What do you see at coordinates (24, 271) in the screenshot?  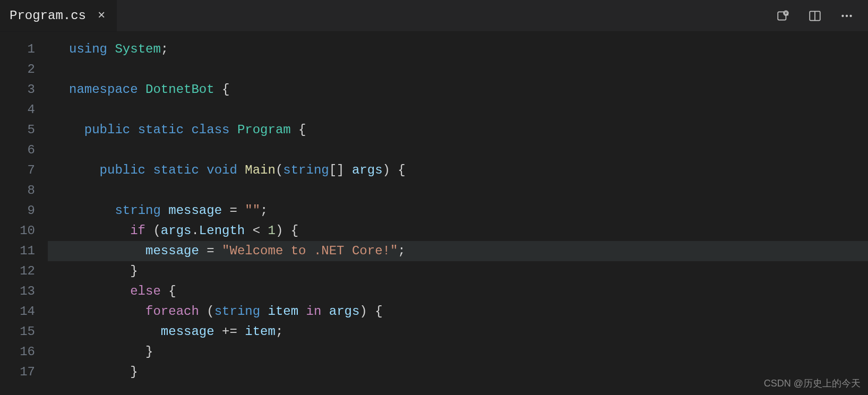 I see `line-number: 12` at bounding box center [24, 271].